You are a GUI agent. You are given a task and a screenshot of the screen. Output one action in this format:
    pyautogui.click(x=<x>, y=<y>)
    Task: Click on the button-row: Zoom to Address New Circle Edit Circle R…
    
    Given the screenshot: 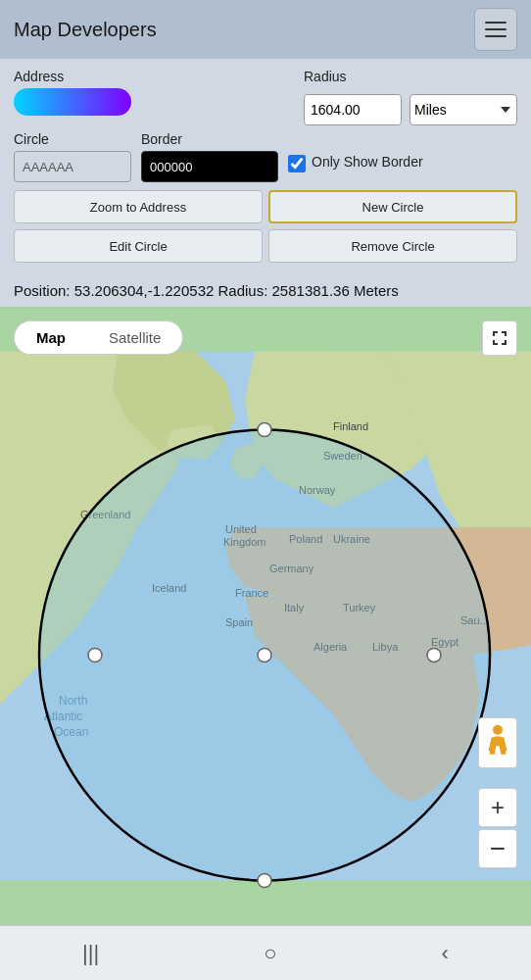 What is the action you would take?
    pyautogui.click(x=266, y=226)
    